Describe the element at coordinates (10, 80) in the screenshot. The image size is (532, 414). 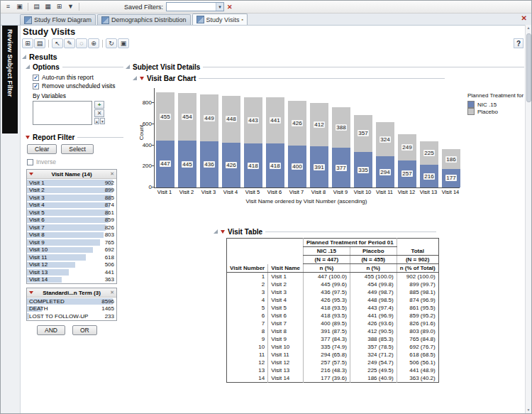
I see `review-subject-filter-tab: Review Subject Filter` at that location.